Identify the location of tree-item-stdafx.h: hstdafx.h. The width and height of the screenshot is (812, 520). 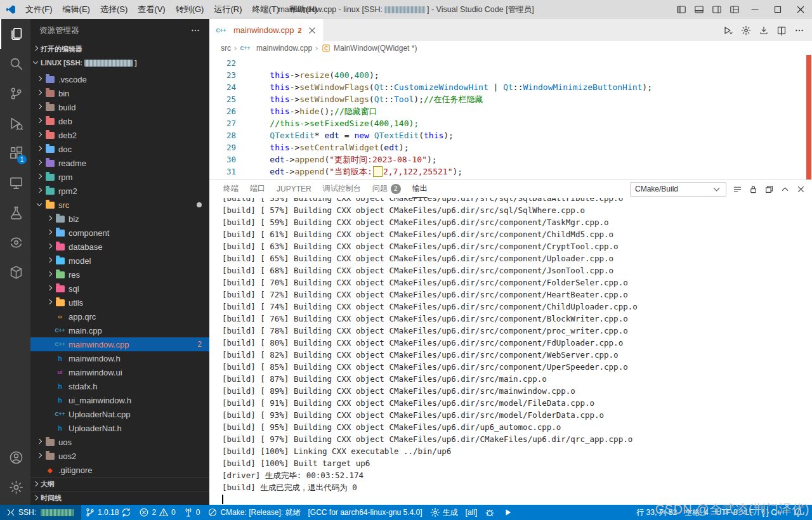
(120, 386).